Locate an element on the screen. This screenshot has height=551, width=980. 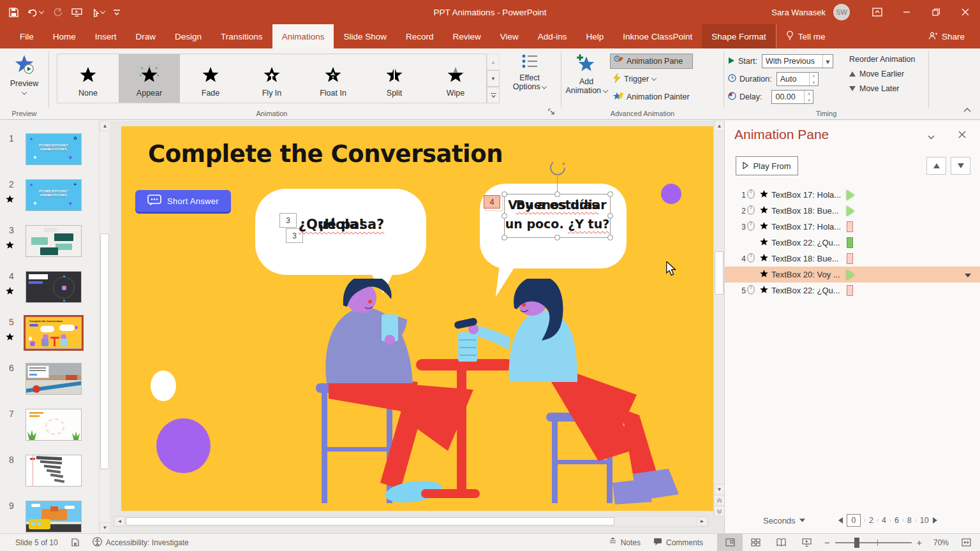
pane-options-dropdown-icon is located at coordinates (932, 136).